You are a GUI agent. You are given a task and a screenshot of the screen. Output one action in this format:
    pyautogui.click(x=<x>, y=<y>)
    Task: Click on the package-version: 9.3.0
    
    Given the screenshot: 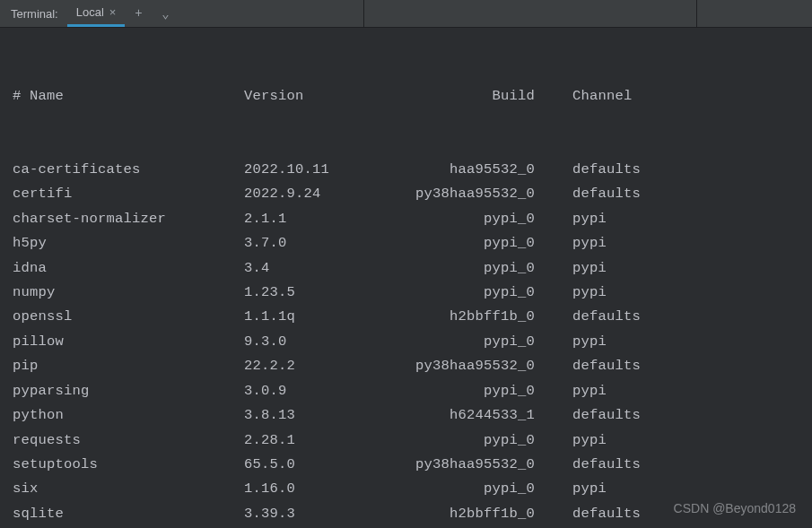 What is the action you would take?
    pyautogui.click(x=293, y=342)
    